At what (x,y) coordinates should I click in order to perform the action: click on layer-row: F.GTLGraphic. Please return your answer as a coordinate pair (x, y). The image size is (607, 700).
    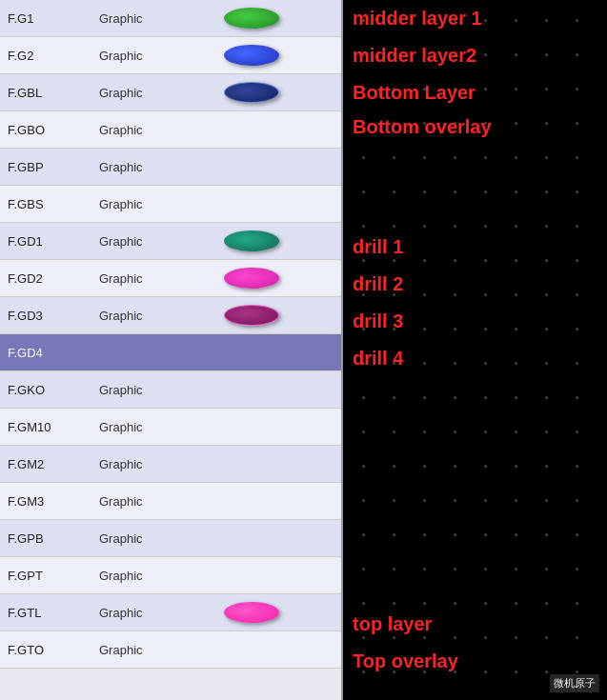
    Looking at the image, I should click on (171, 613).